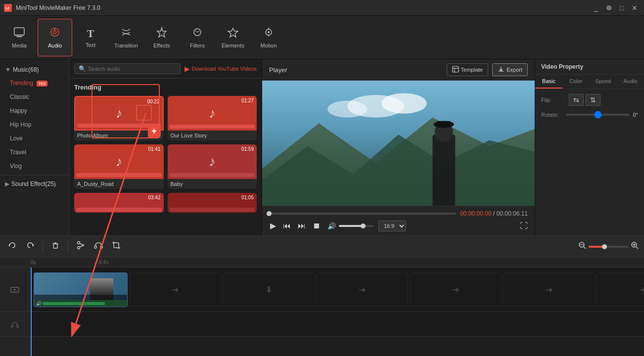  What do you see at coordinates (212, 113) in the screenshot?
I see `music-note-icon-2: ♪` at bounding box center [212, 113].